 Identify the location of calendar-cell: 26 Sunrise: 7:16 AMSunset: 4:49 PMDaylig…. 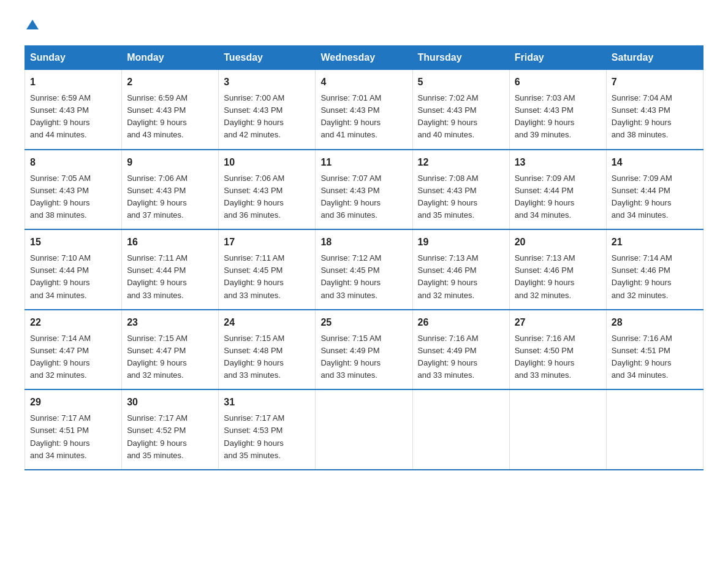
(461, 350).